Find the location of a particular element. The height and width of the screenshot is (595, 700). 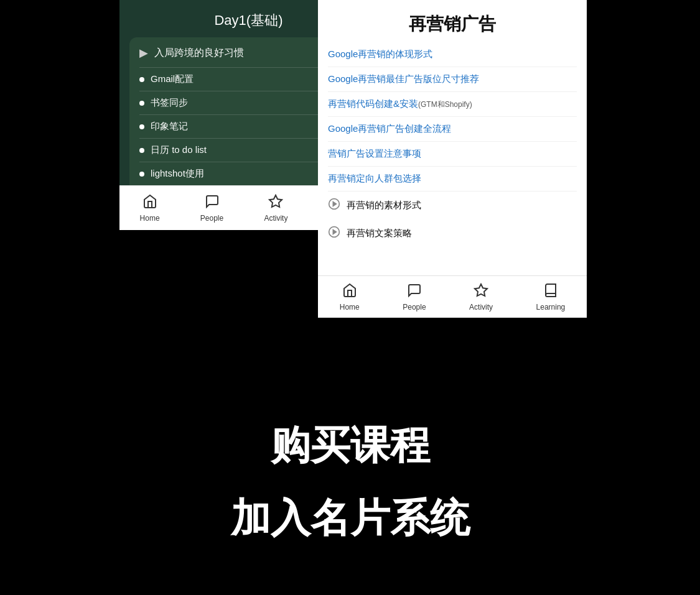

nav-label-activity-right: Activity is located at coordinates (481, 307).